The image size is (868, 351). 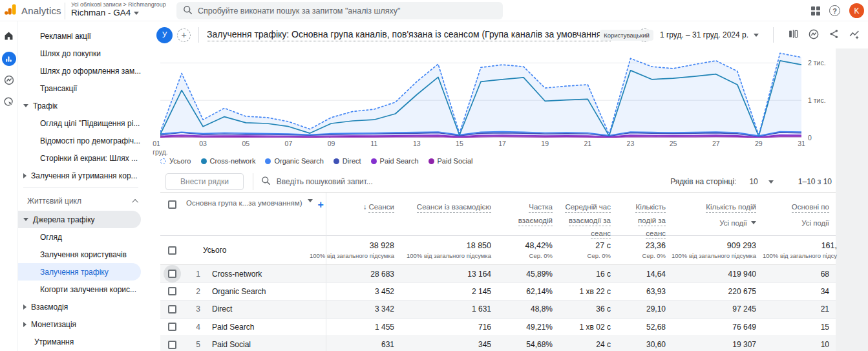 I want to click on table-row: 3Direct 3 342 1 631 48,8% 36 с 29,10 97 …, so click(x=498, y=310).